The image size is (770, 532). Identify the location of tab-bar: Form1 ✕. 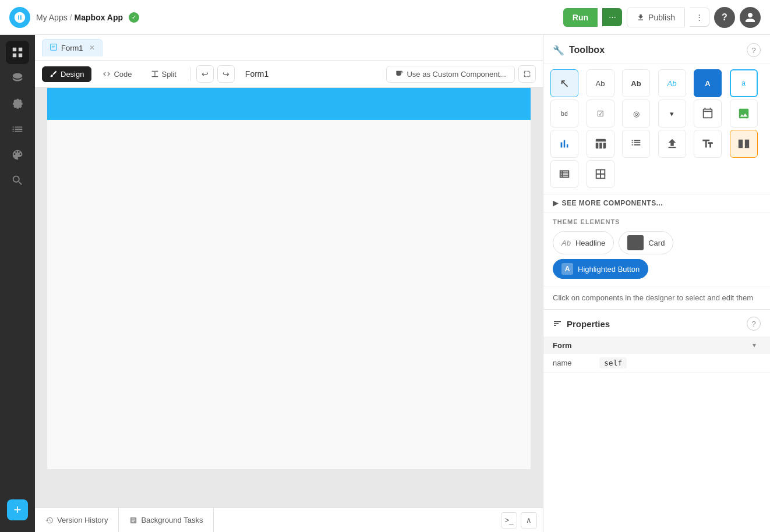
(289, 48).